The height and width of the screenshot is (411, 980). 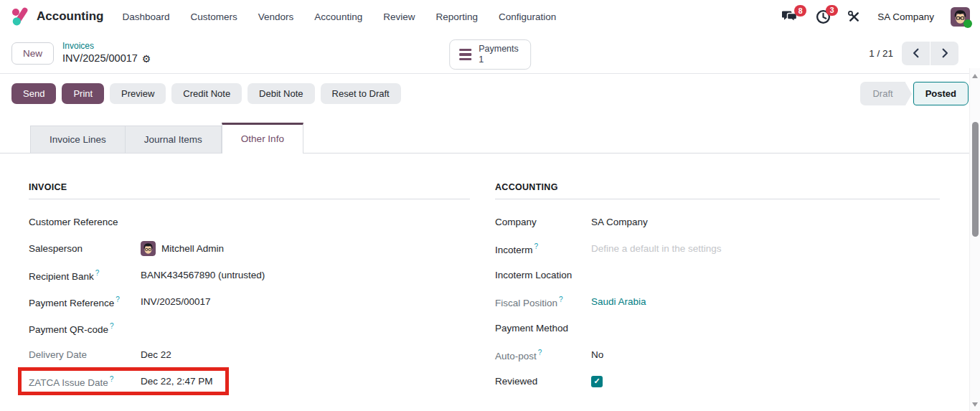 What do you see at coordinates (791, 16) in the screenshot?
I see `messages-button: 8` at bounding box center [791, 16].